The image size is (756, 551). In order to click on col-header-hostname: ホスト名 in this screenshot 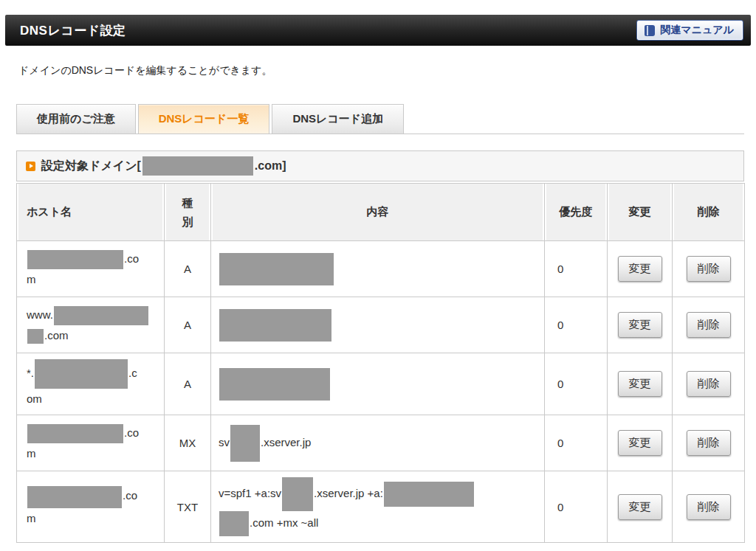, I will do `click(91, 212)`.